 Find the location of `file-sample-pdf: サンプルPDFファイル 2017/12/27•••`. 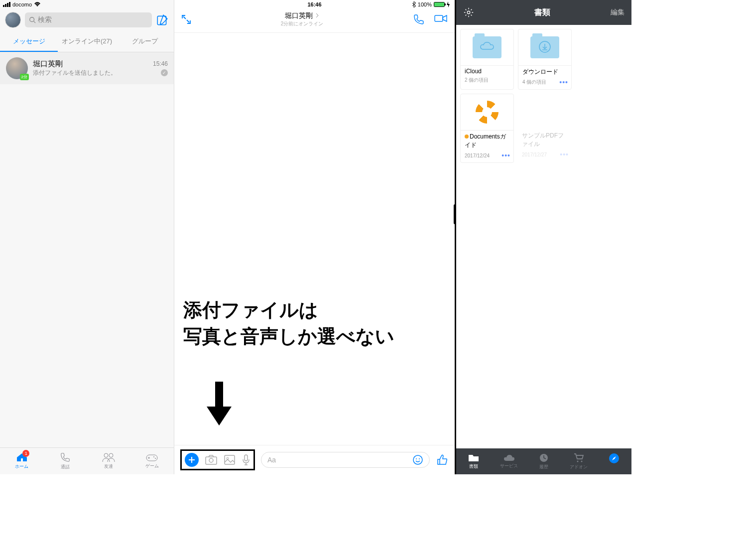

file-sample-pdf: サンプルPDFファイル 2017/12/27••• is located at coordinates (545, 129).